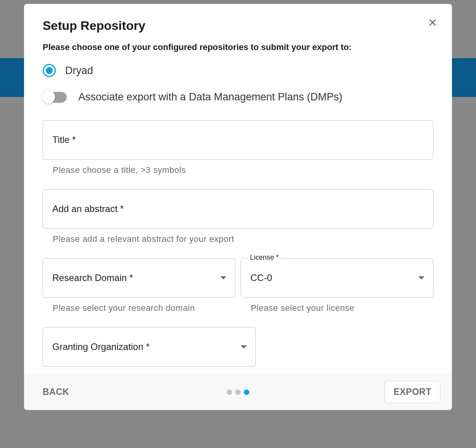 The height and width of the screenshot is (448, 476). Describe the element at coordinates (101, 347) in the screenshot. I see `granting-org-label: Granting Organization *` at that location.